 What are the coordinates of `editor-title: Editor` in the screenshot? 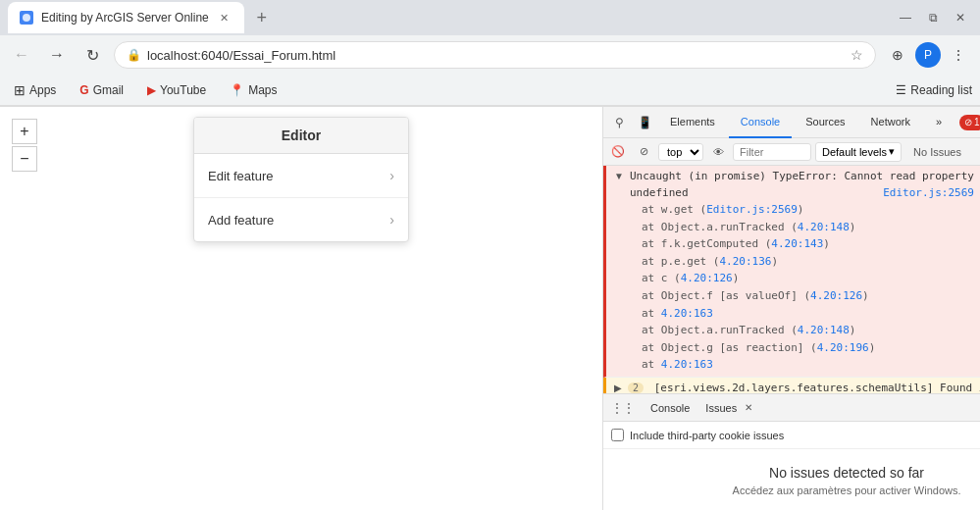 It's located at (301, 135).